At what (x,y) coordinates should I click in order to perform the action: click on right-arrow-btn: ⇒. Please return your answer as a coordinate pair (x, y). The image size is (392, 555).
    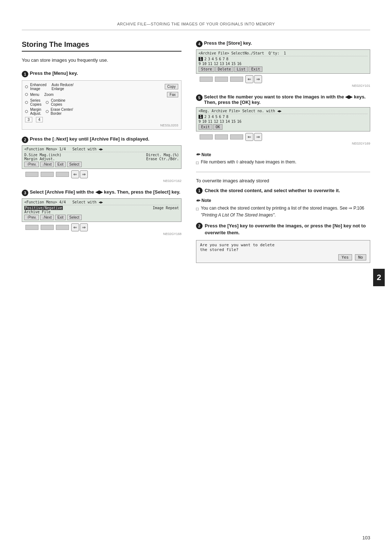
    Looking at the image, I should click on (84, 174).